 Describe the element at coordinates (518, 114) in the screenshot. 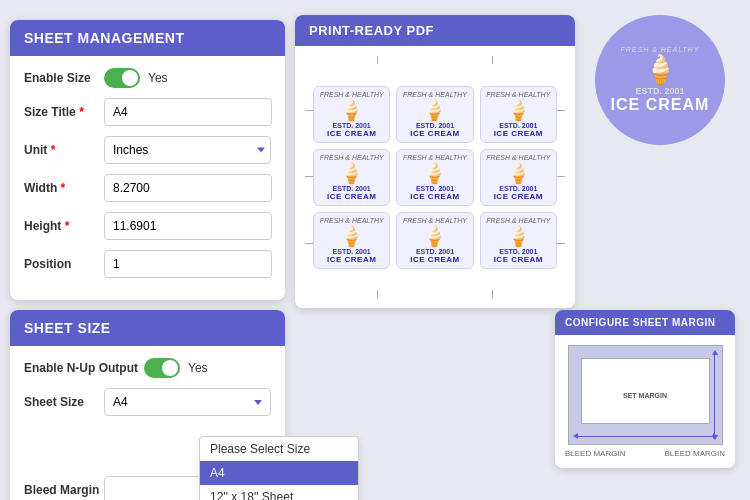

I see `ice-cream-card-3: FRESH & HEALTHY 🍦 ESTD. 2001 ICE CREAM` at that location.